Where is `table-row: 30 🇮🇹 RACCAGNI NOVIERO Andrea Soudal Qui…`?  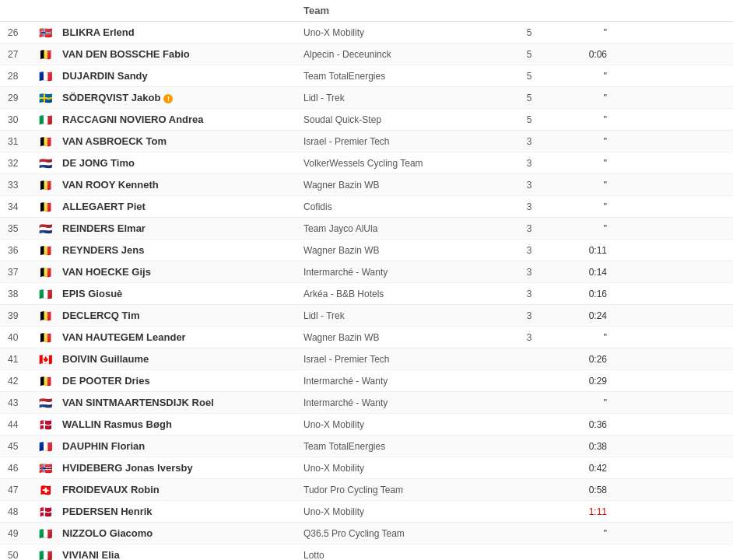
table-row: 30 🇮🇹 RACCAGNI NOVIERO Andrea Soudal Qui… is located at coordinates (366, 120).